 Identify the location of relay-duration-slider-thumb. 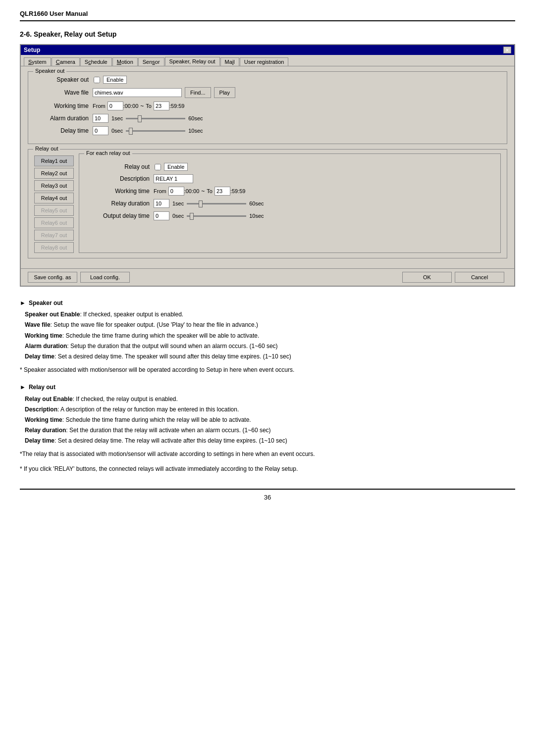
(201, 204).